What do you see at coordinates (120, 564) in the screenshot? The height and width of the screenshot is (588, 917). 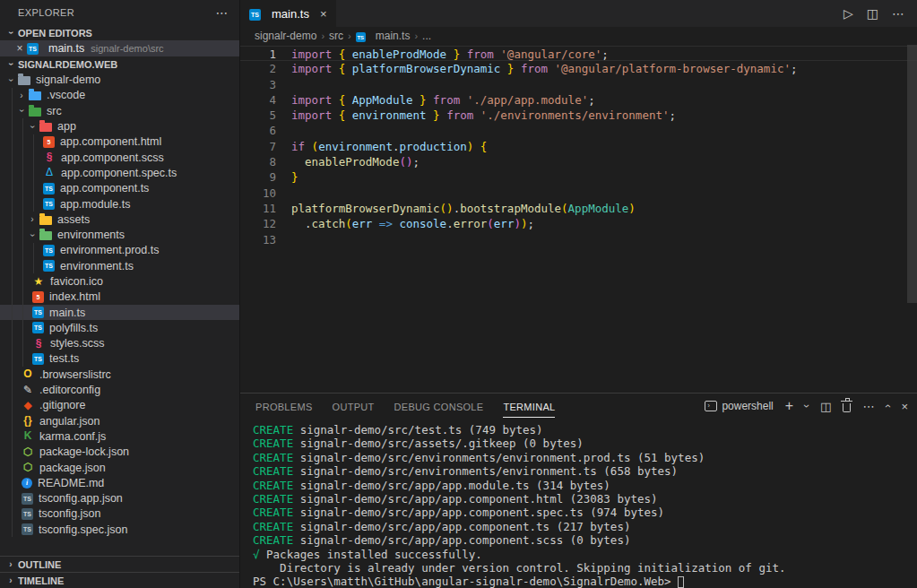 I see `outline-section-header: › OUTLINE` at bounding box center [120, 564].